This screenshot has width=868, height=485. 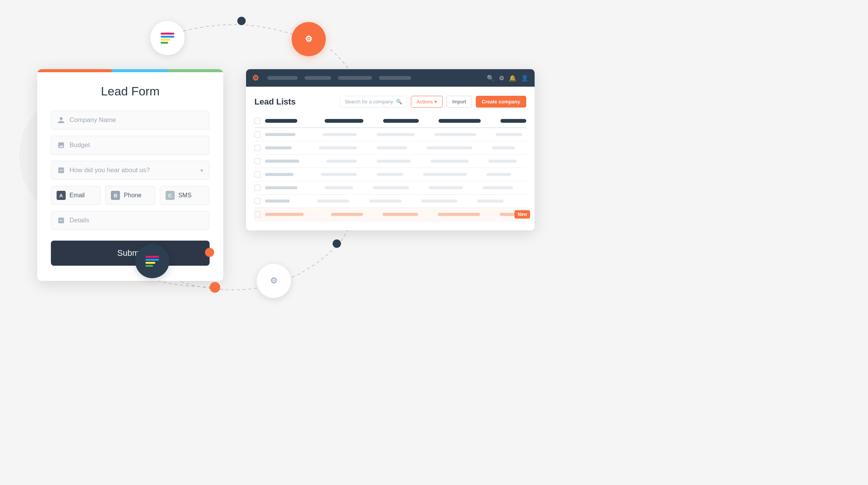 What do you see at coordinates (508, 78) in the screenshot?
I see `crm-nav-icons: 🔍 ⚙ 🔔 👤` at bounding box center [508, 78].